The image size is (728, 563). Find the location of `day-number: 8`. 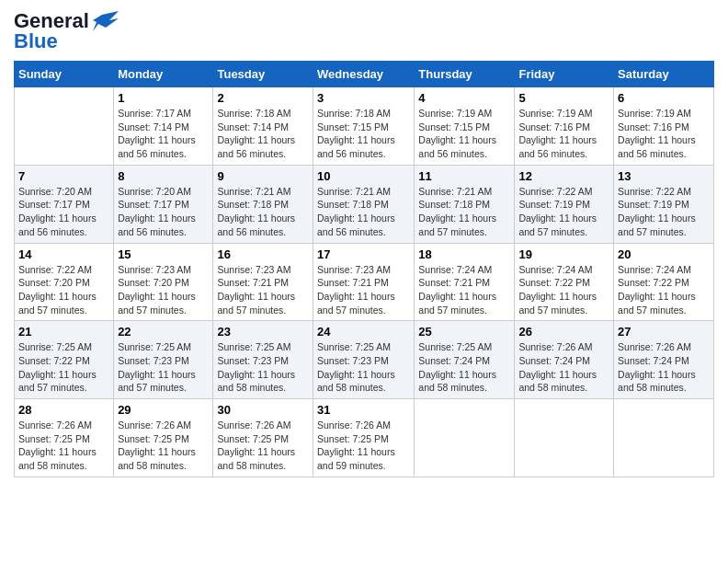

day-number: 8 is located at coordinates (164, 177).